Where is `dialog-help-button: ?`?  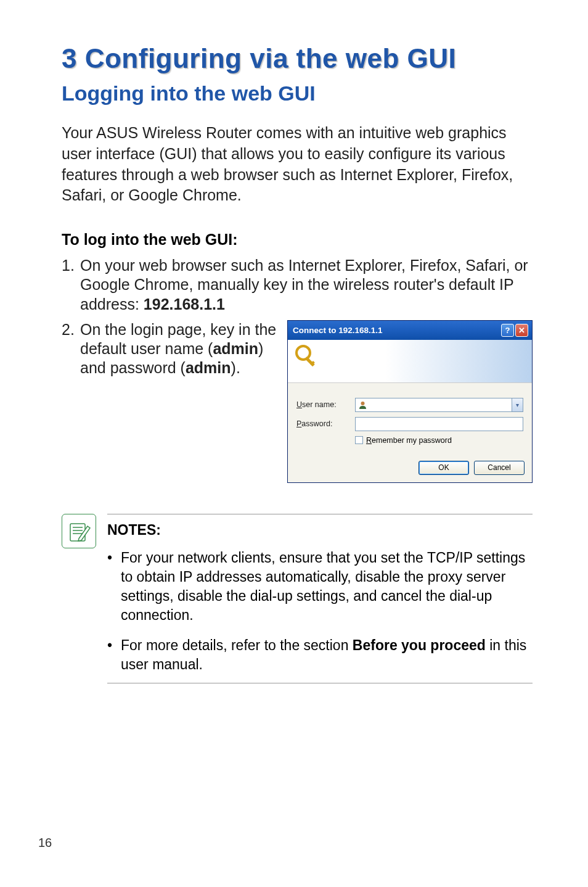 dialog-help-button: ? is located at coordinates (508, 331).